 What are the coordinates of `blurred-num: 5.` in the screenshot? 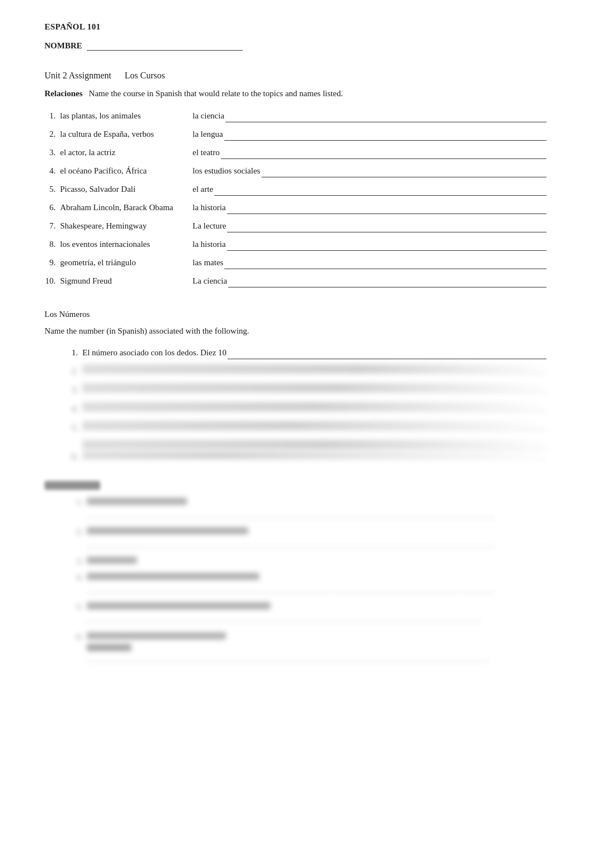 It's located at (75, 607).